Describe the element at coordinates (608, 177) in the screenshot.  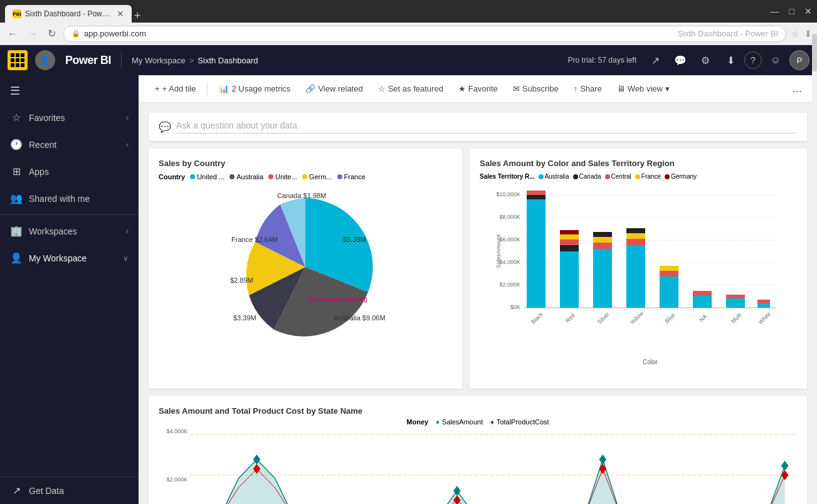
I see `bar-legend-dot-central` at that location.